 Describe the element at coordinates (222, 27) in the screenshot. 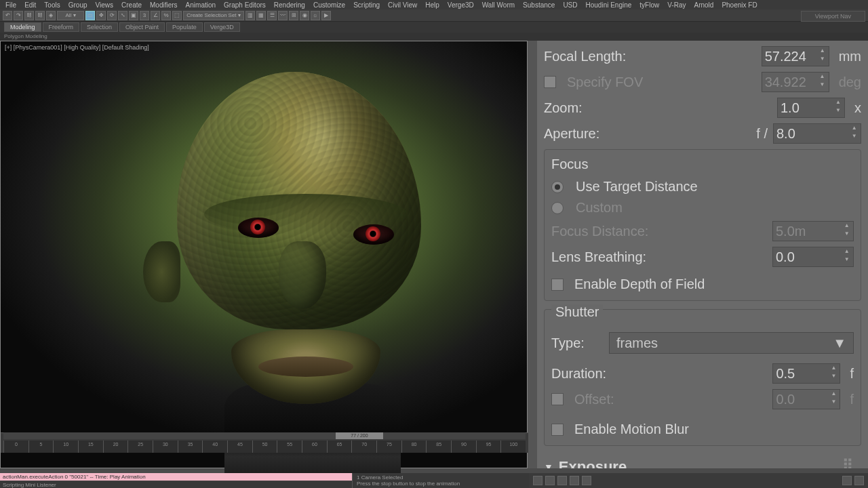

I see `tab-verge3d: Verge3D` at that location.